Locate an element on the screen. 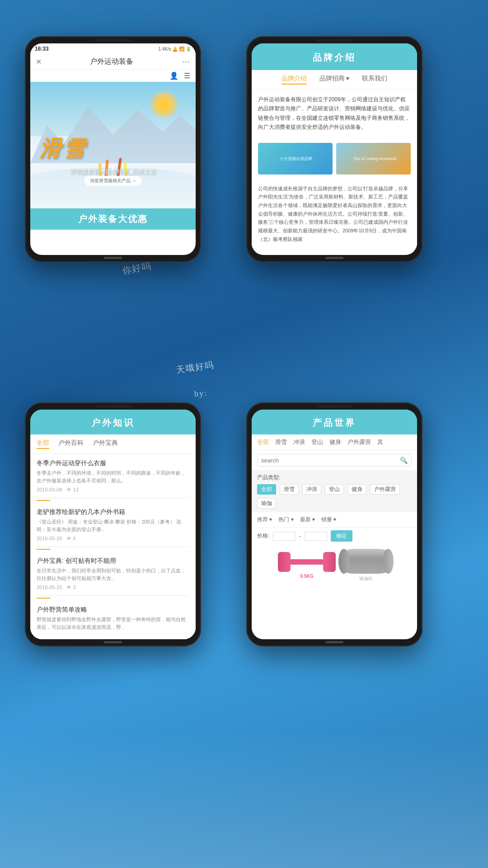  br-search-bar: 🔍 is located at coordinates (334, 460).